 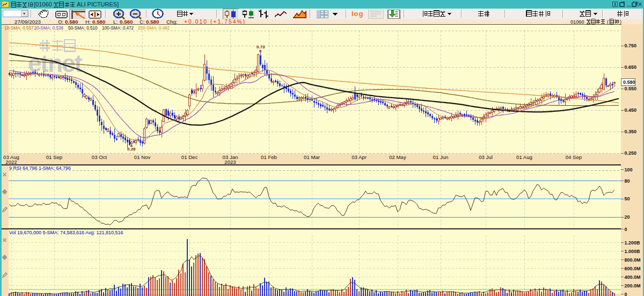 What do you see at coordinates (360, 157) in the screenshot?
I see `svg-text: 03 Apr` at bounding box center [360, 157].